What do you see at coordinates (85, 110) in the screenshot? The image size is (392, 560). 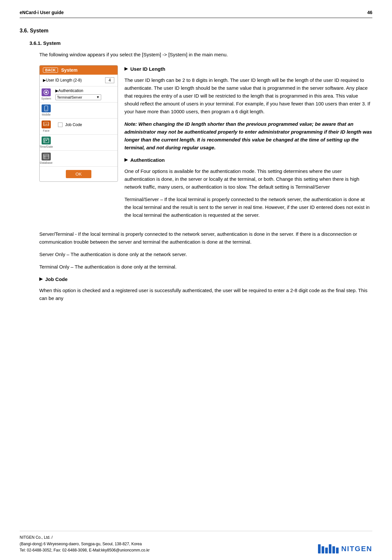 I see `mobile-content` at bounding box center [85, 110].